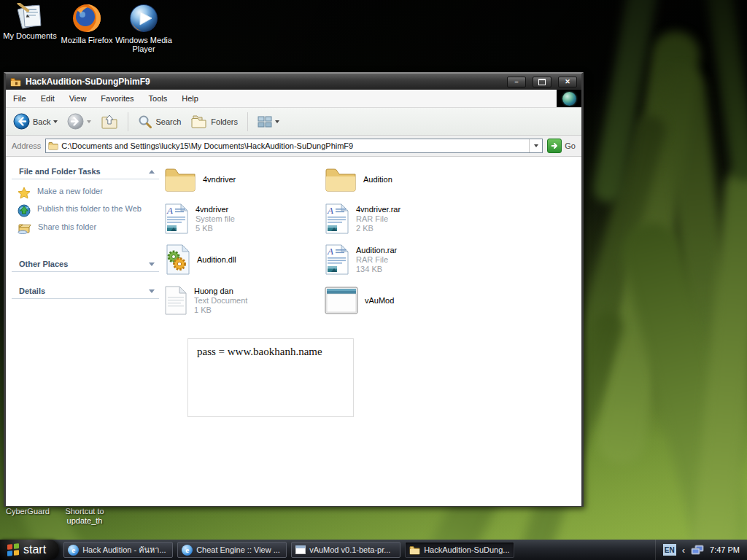  I want to click on close-icon: ✕, so click(568, 82).